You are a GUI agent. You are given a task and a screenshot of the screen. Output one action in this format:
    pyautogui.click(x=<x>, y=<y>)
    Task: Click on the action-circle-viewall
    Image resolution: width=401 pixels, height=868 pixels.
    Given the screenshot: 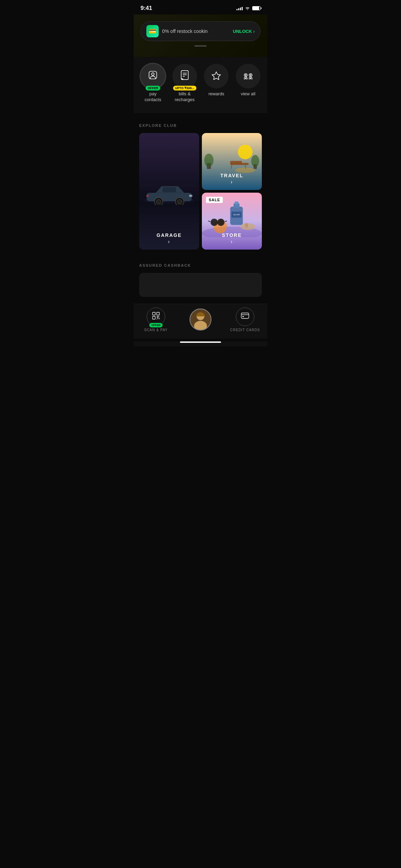 What is the action you would take?
    pyautogui.click(x=248, y=76)
    